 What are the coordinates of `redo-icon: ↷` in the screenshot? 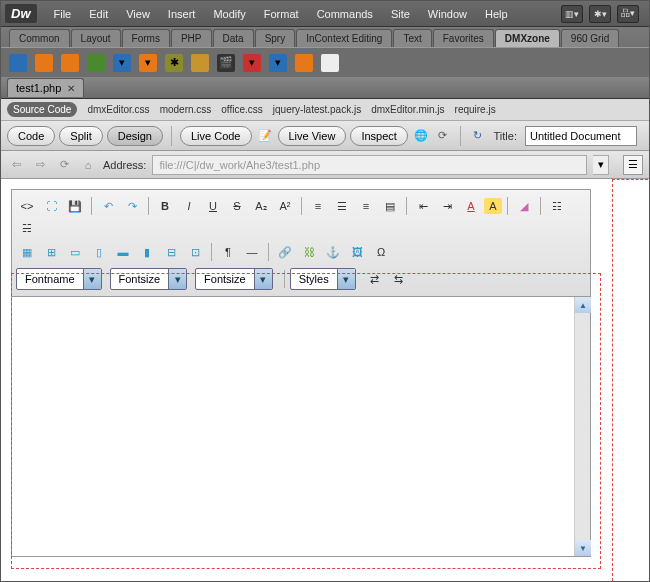 It's located at (132, 206).